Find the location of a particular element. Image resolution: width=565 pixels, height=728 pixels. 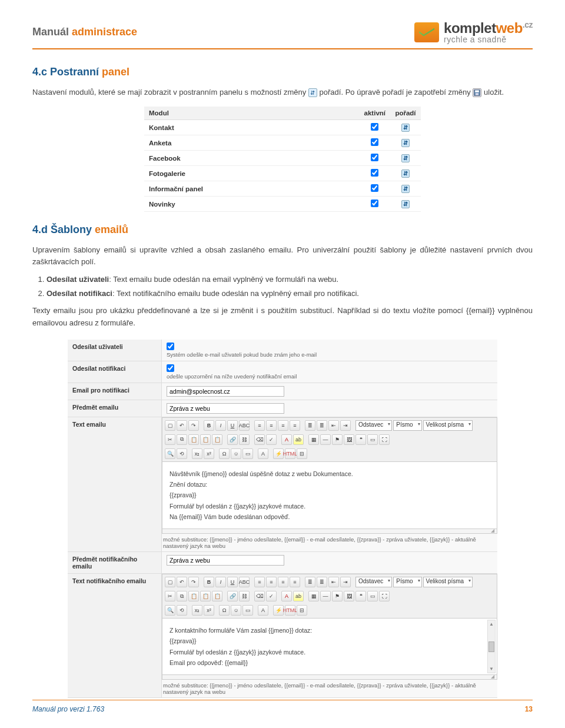

checkbox-send-user is located at coordinates (171, 346).